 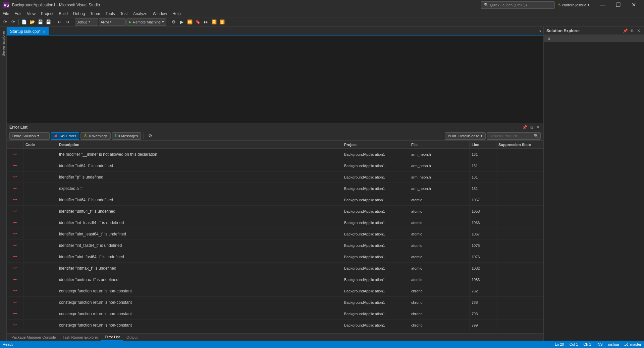 I want to click on remote-target-button: ▶ Remote Machine ▾, so click(x=146, y=22).